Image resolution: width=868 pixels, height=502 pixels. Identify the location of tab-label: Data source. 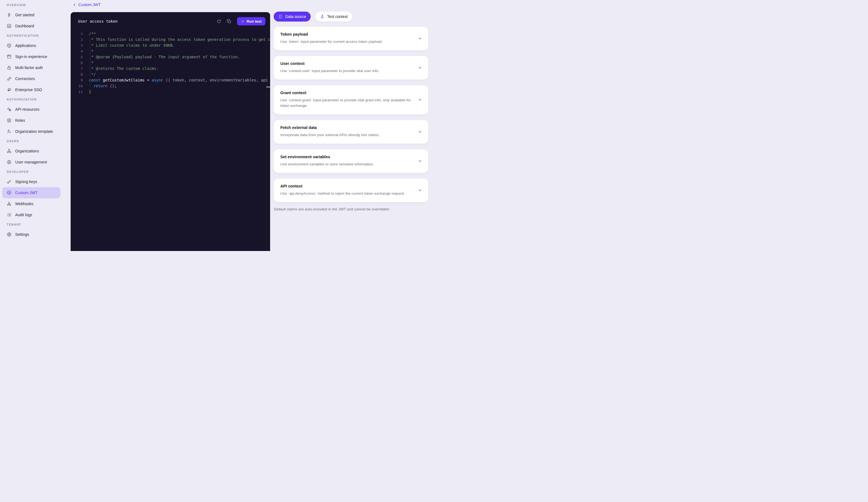
(296, 17).